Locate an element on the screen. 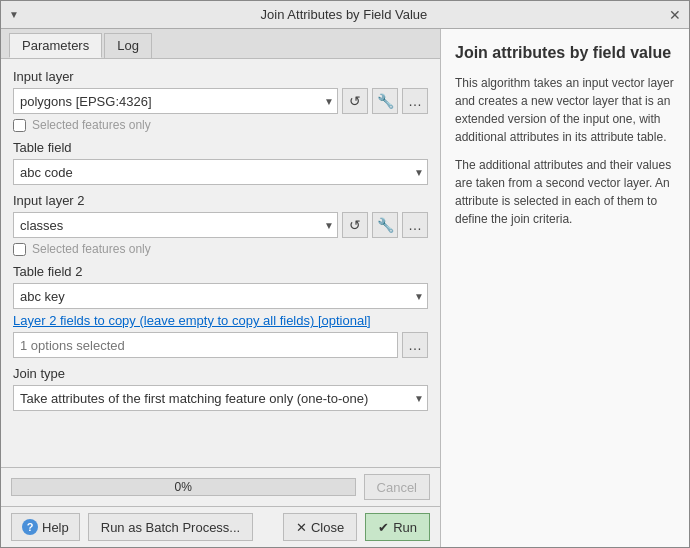 The width and height of the screenshot is (690, 548). help-label: Help is located at coordinates (56, 528).